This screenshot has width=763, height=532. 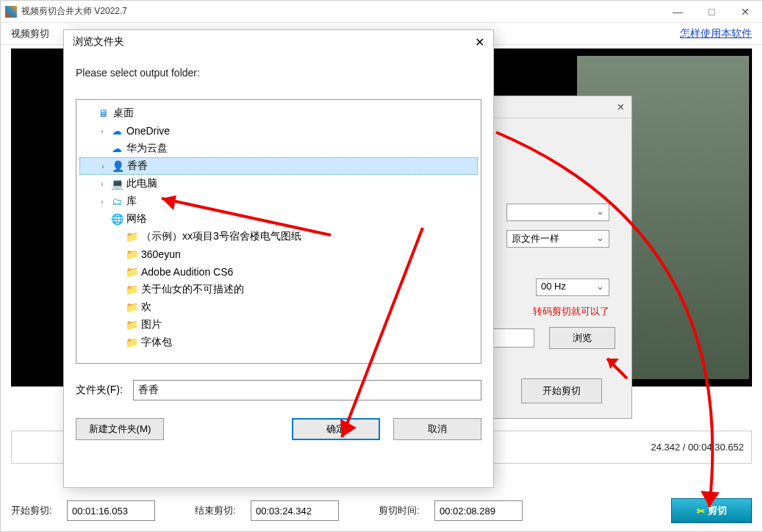 I want to click on tree-item: 🌐网络, so click(x=279, y=219).